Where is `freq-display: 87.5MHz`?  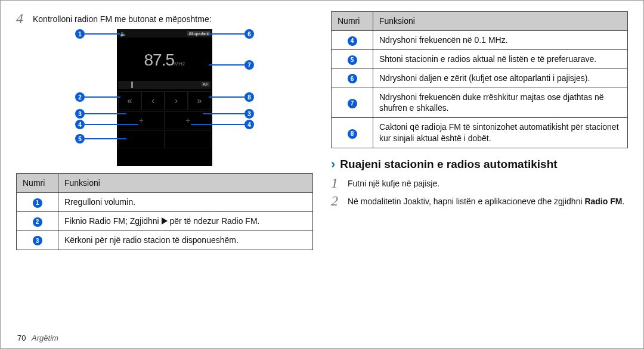
freq-display: 87.5MHz is located at coordinates (165, 58).